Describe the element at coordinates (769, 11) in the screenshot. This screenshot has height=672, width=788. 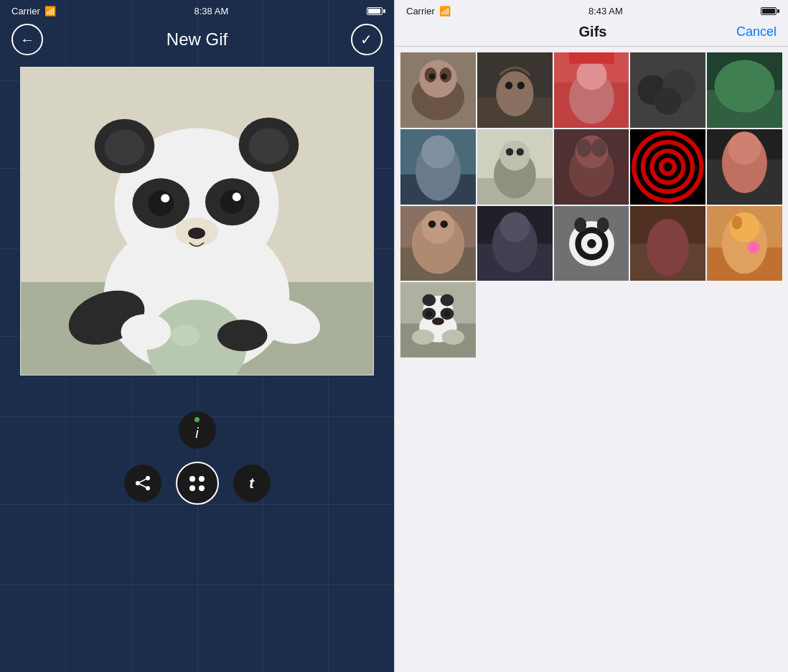
I see `right-battery` at that location.